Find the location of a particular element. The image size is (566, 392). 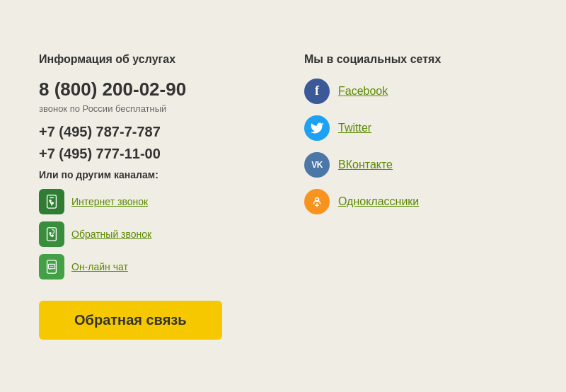

twitter-link: Twitter is located at coordinates (355, 128).